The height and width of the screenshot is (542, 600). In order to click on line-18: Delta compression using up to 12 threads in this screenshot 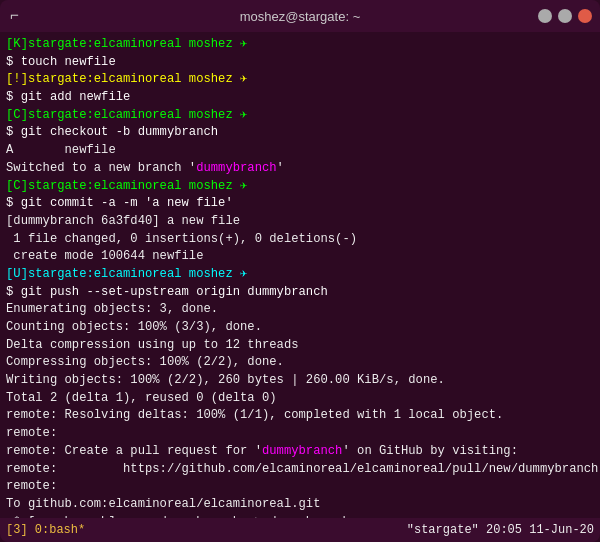, I will do `click(300, 346)`.